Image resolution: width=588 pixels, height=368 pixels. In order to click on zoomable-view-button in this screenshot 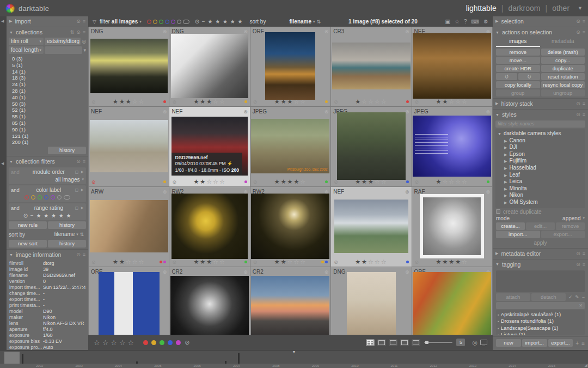, I will do `click(382, 342)`.